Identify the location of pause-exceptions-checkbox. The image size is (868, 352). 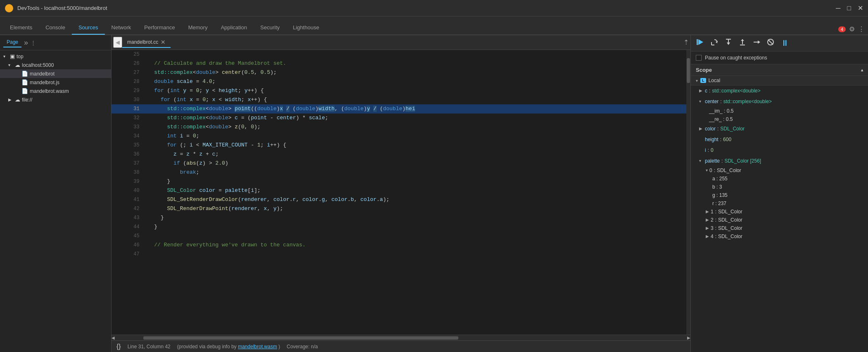
(699, 58).